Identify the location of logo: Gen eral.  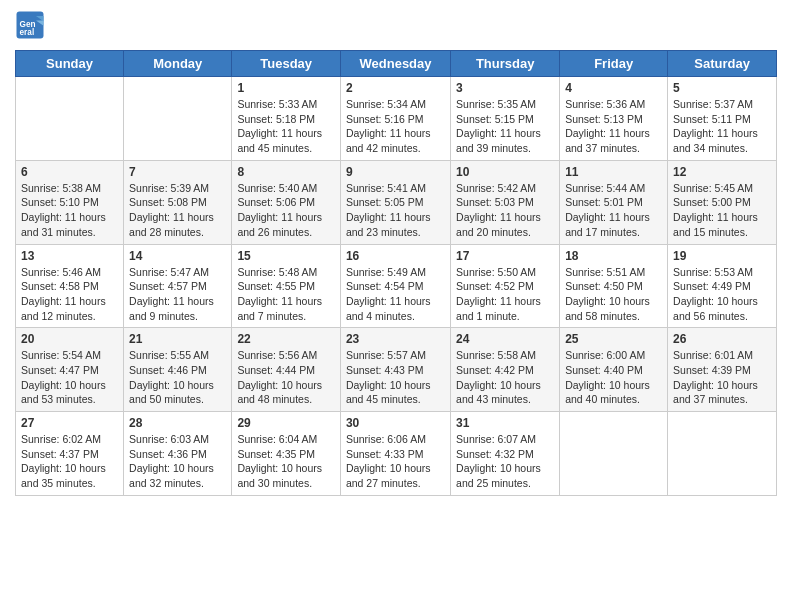
(32, 25).